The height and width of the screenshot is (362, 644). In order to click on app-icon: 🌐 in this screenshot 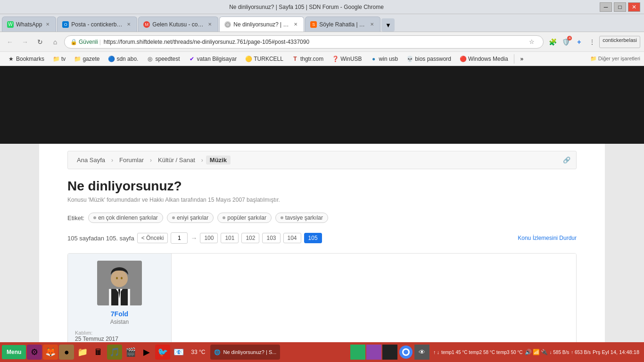, I will do `click(217, 353)`.